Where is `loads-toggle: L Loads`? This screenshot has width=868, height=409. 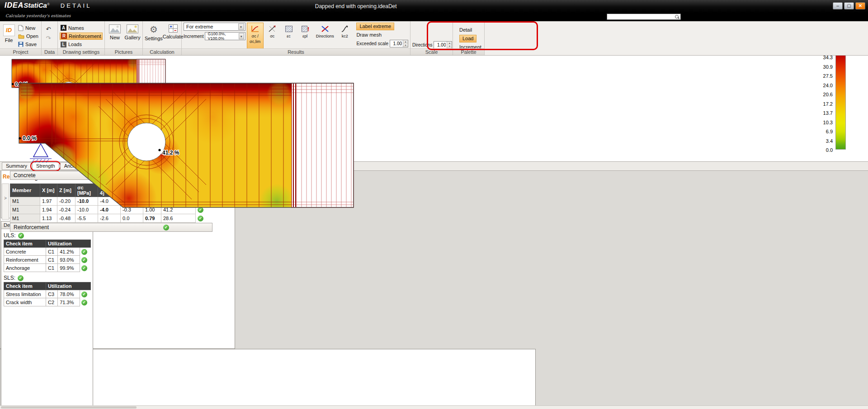
loads-toggle: L Loads is located at coordinates (81, 44).